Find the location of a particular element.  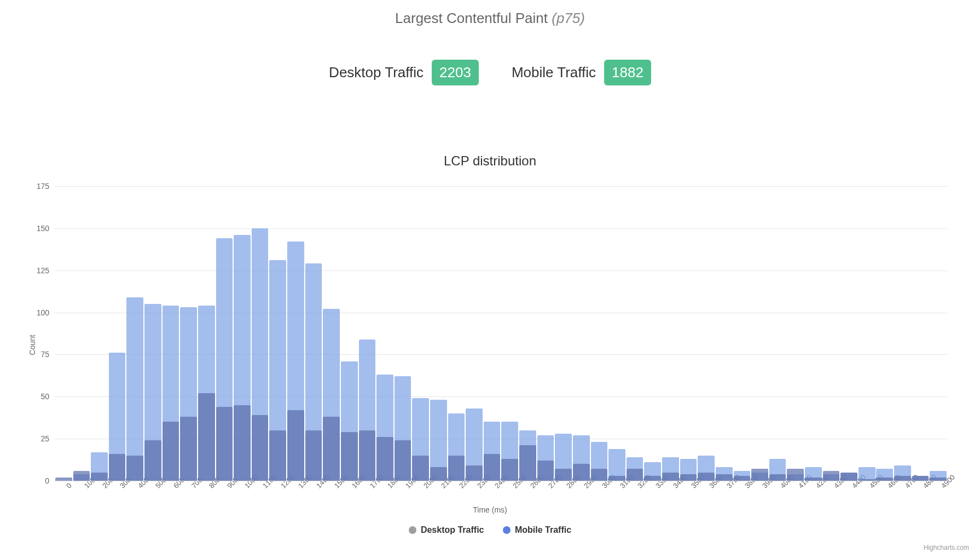

bar-slot: 4700 is located at coordinates (903, 333).